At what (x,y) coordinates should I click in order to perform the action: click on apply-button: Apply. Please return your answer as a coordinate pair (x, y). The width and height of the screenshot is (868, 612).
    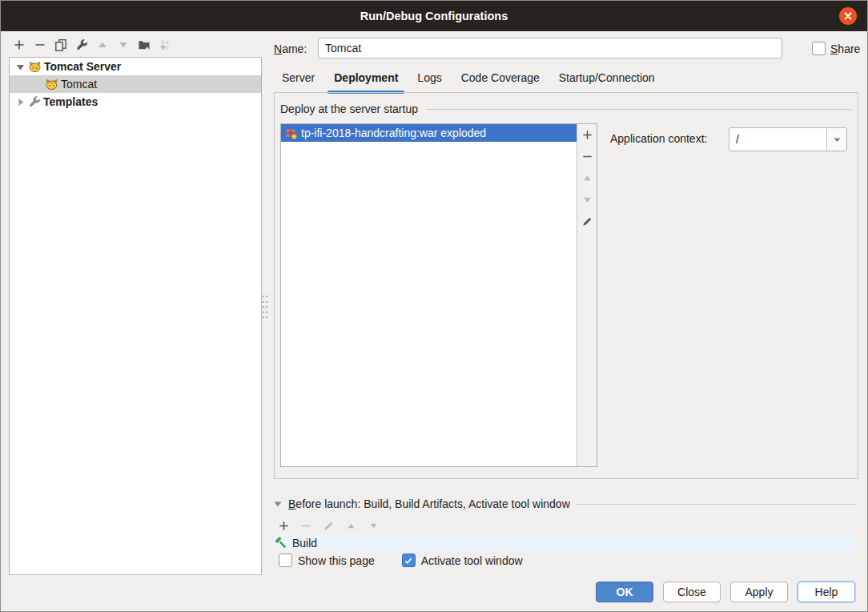
    Looking at the image, I should click on (759, 592).